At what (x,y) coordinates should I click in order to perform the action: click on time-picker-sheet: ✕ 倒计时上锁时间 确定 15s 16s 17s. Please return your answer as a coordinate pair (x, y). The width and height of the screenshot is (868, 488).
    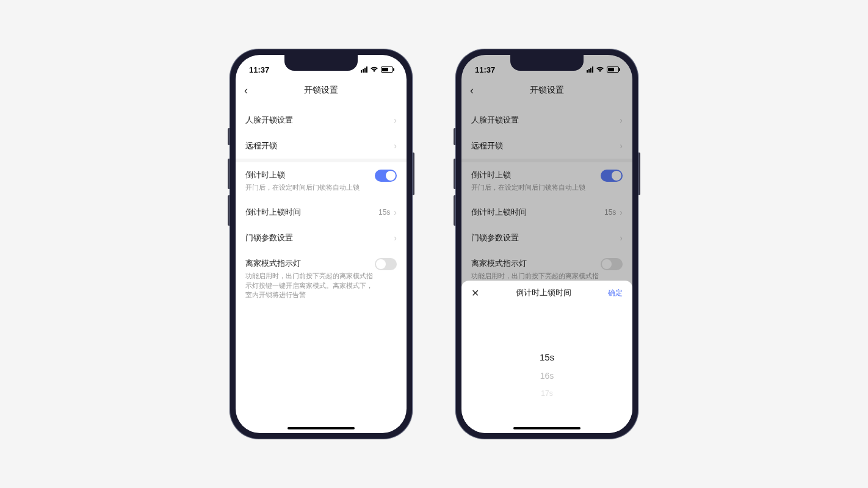
    Looking at the image, I should click on (547, 357).